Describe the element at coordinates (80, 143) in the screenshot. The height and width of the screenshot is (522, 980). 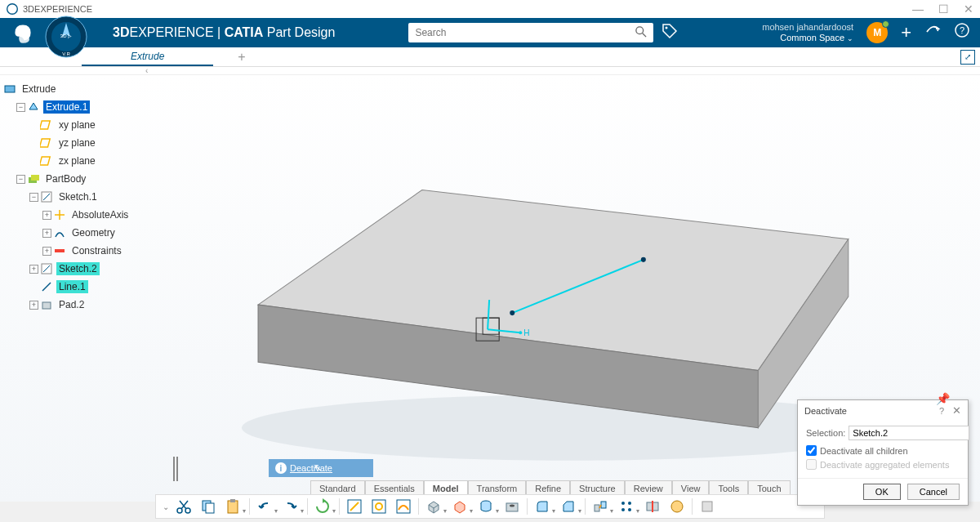
I see `tree-item-yz: yz plane` at that location.